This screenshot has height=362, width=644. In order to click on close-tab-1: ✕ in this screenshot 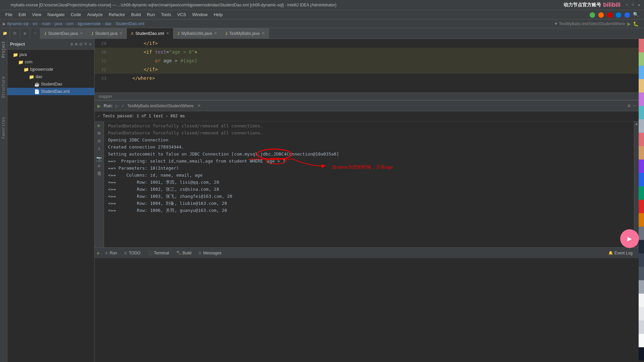, I will do `click(81, 34)`.